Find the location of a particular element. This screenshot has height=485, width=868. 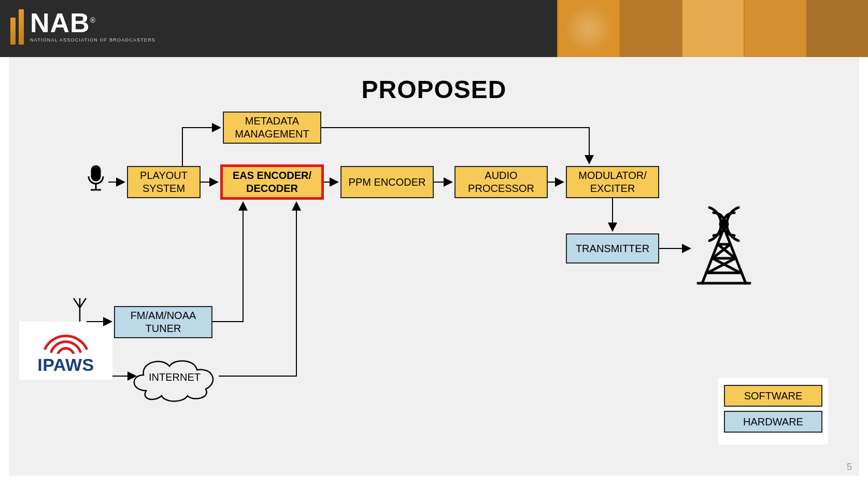

node-metadata-management: METADATA MANAGEMENT is located at coordinates (272, 128).